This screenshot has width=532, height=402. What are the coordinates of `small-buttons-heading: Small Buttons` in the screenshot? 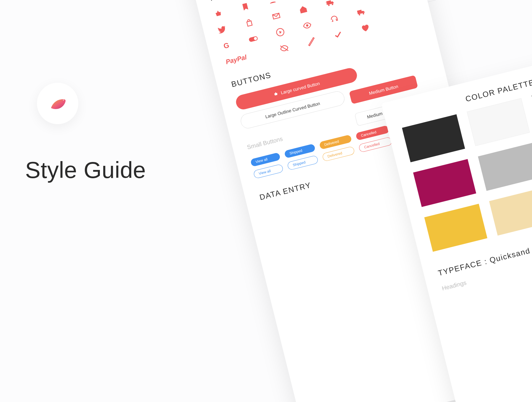 It's located at (265, 143).